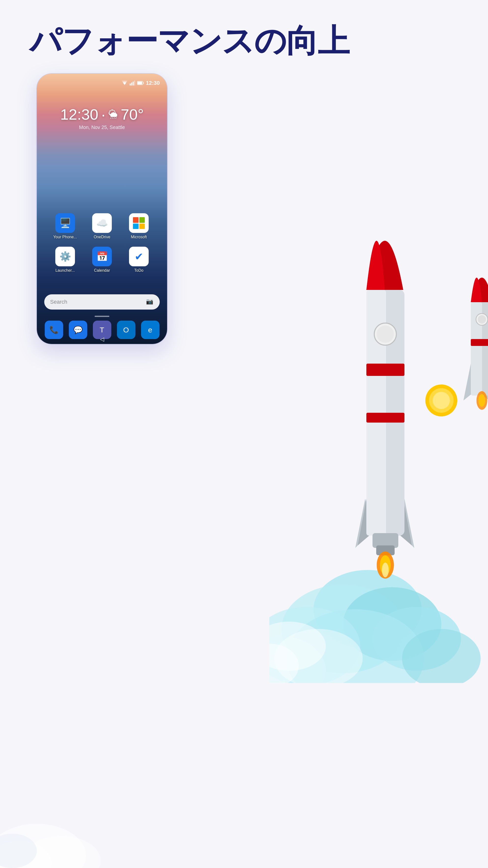  I want to click on launcher-icon: ⚙️, so click(65, 256).